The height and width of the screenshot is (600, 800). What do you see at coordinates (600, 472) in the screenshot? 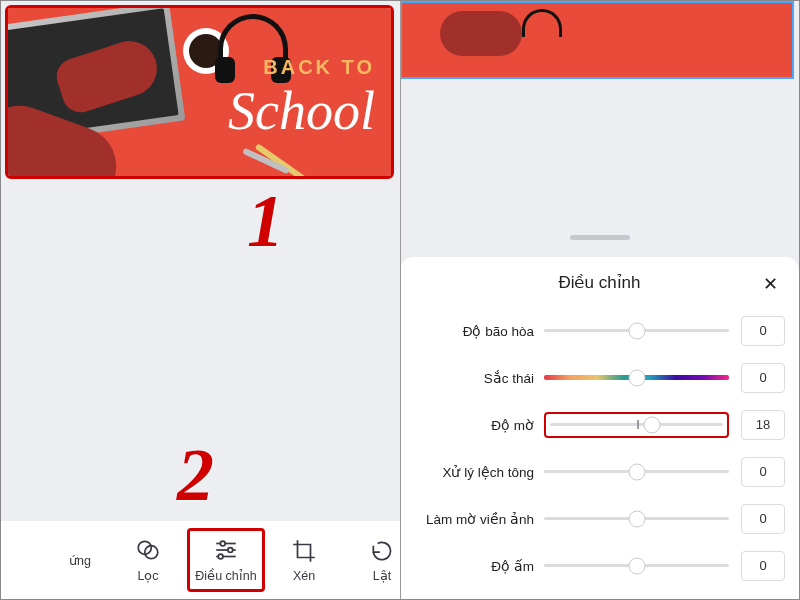
I see `slider-row: Xử lý lệch tông0` at bounding box center [600, 472].